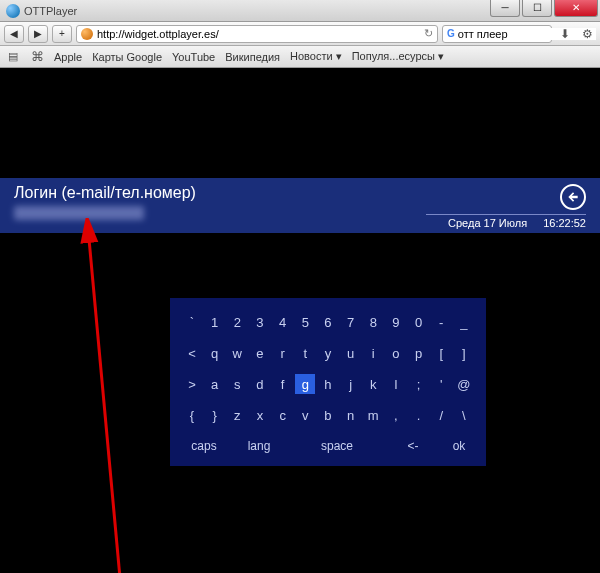 This screenshot has height=573, width=600. Describe the element at coordinates (396, 322) in the screenshot. I see `key-9: 9` at that location.